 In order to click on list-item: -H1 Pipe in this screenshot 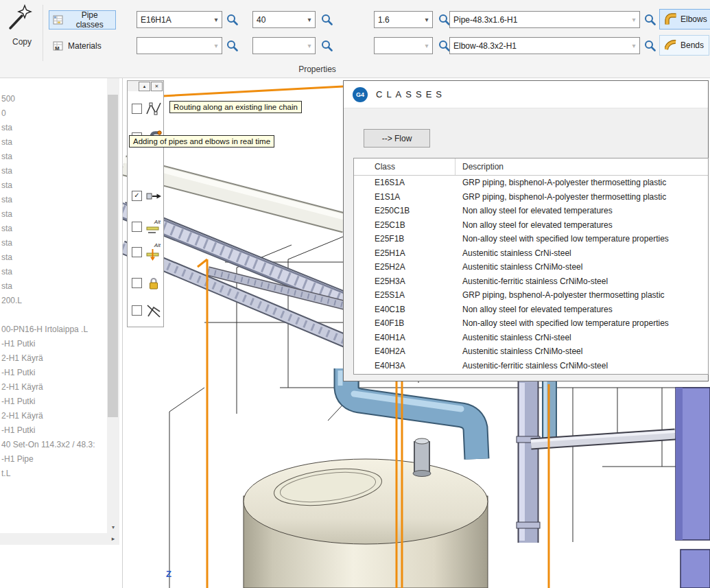, I will do `click(54, 460)`.